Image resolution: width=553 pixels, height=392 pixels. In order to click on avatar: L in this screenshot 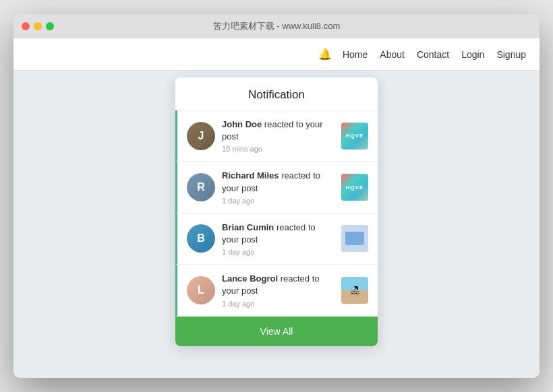, I will do `click(201, 290)`.